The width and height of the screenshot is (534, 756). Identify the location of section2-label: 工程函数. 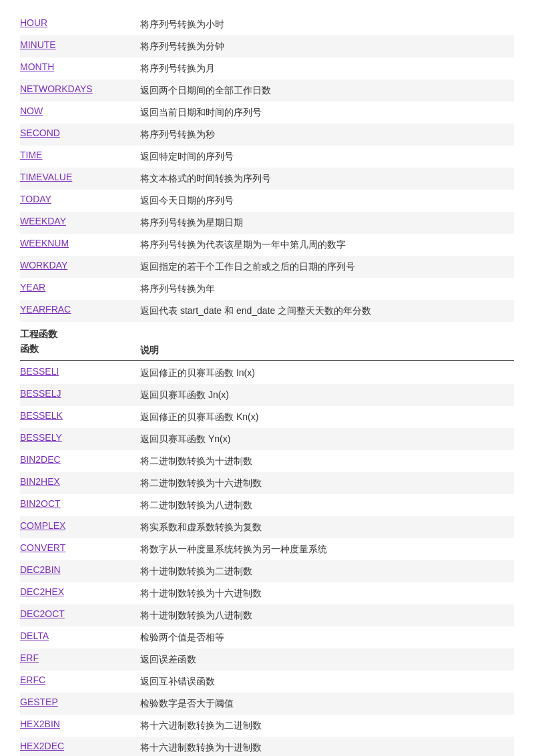
(267, 333).